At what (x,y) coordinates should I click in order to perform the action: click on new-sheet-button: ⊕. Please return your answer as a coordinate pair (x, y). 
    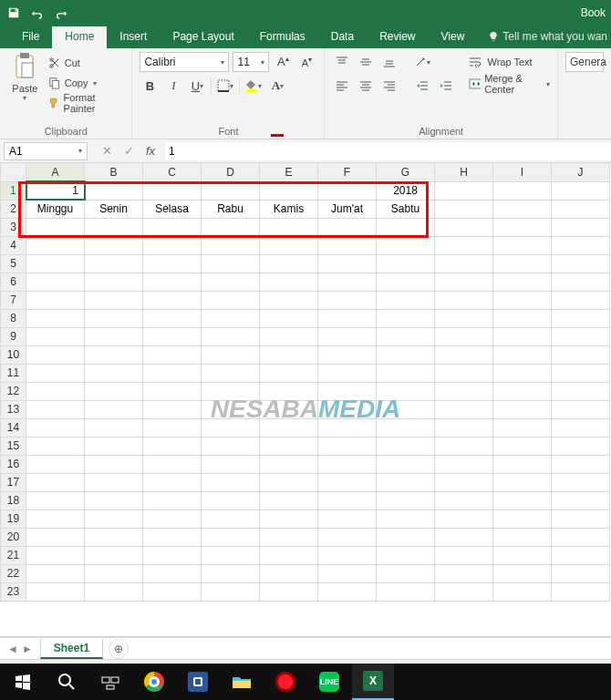
    Looking at the image, I should click on (119, 649).